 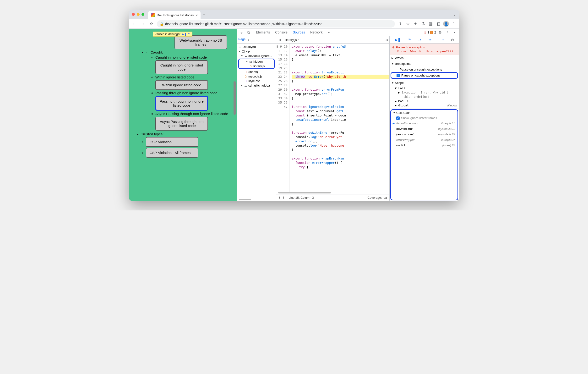 I want to click on tabs-overflow-button: », so click(x=329, y=32).